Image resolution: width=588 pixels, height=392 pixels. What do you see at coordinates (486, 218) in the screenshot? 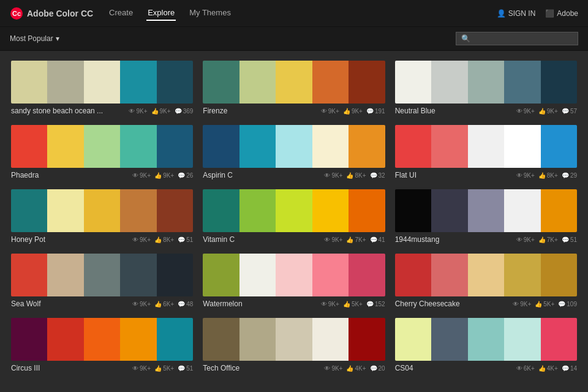
I see `palette-card: 1944mustang 👁 9K+ 👍 7K+ 💬 51` at bounding box center [486, 218].